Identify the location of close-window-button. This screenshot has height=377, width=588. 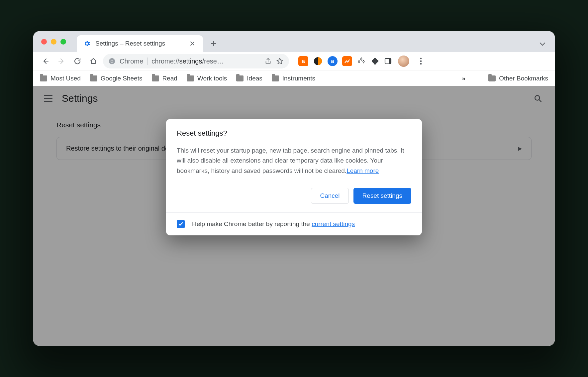
(44, 42).